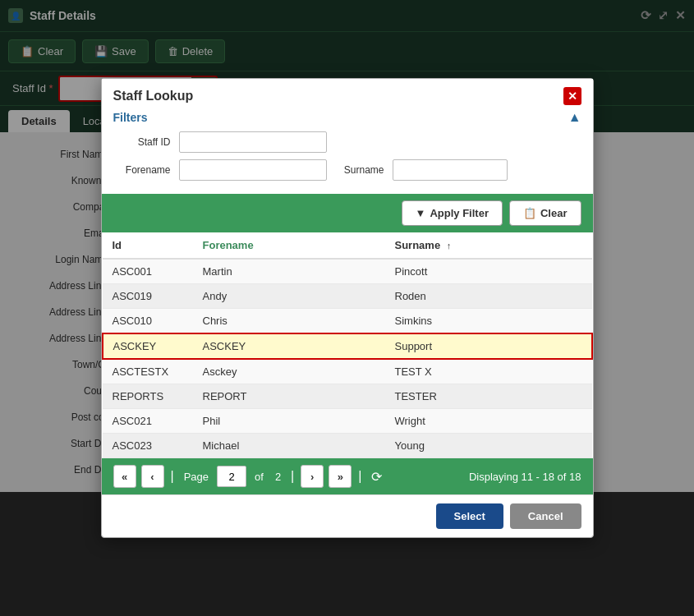 The width and height of the screenshot is (694, 616). Describe the element at coordinates (452, 214) in the screenshot. I see `apply-filter-button: ▼ Apply Filter` at that location.